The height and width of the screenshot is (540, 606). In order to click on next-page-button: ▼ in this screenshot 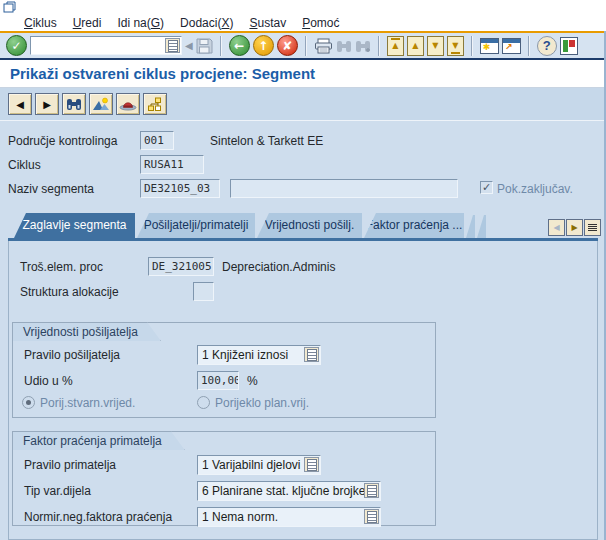, I will do `click(436, 46)`.